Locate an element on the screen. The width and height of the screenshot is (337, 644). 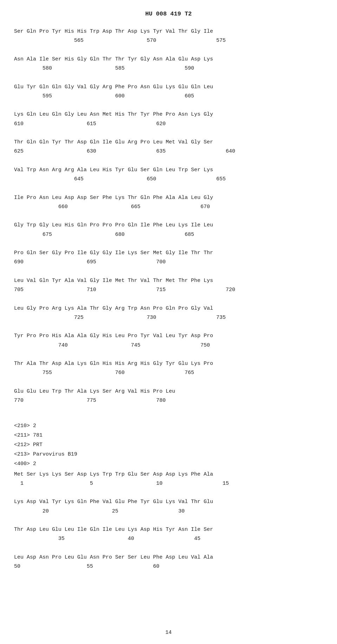
metadata-line-5: <400> 2 is located at coordinates (168, 464).